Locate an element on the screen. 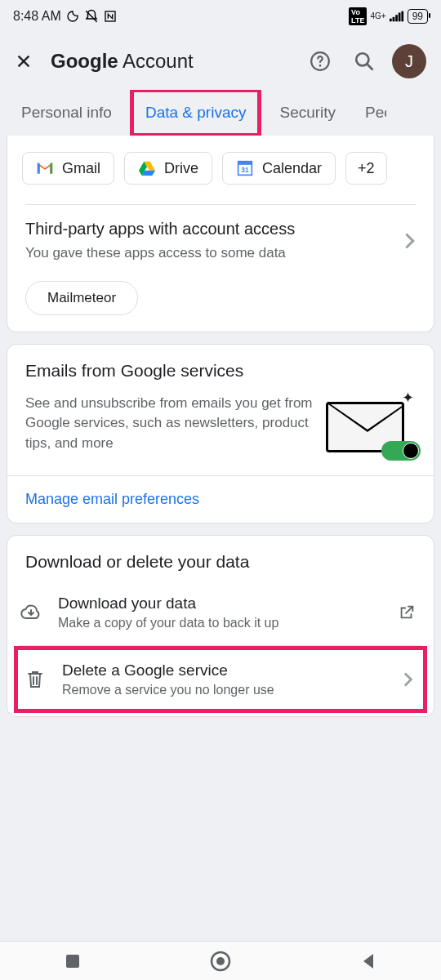  row-title: Third-party apps with account access is located at coordinates (212, 229).